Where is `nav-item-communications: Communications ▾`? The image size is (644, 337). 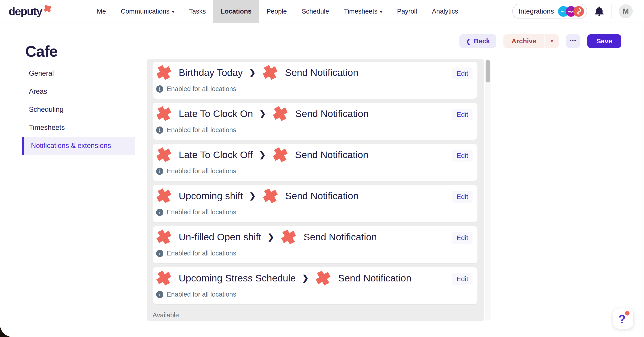 nav-item-communications: Communications ▾ is located at coordinates (148, 11).